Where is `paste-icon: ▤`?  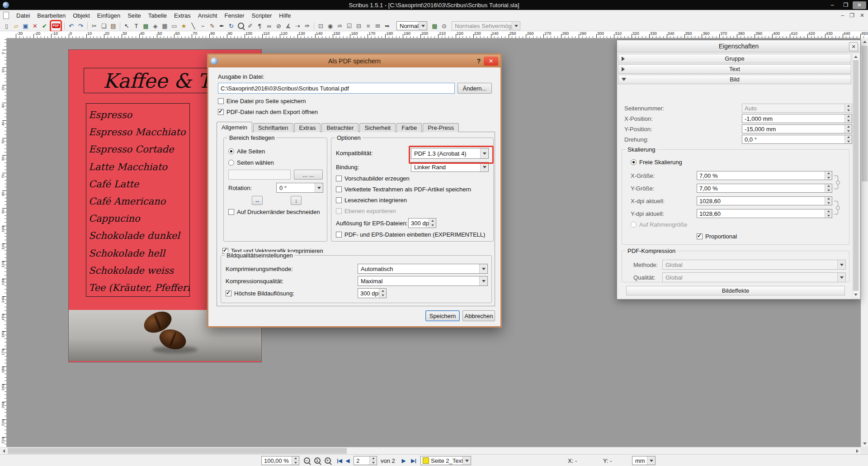
paste-icon: ▤ is located at coordinates (113, 26).